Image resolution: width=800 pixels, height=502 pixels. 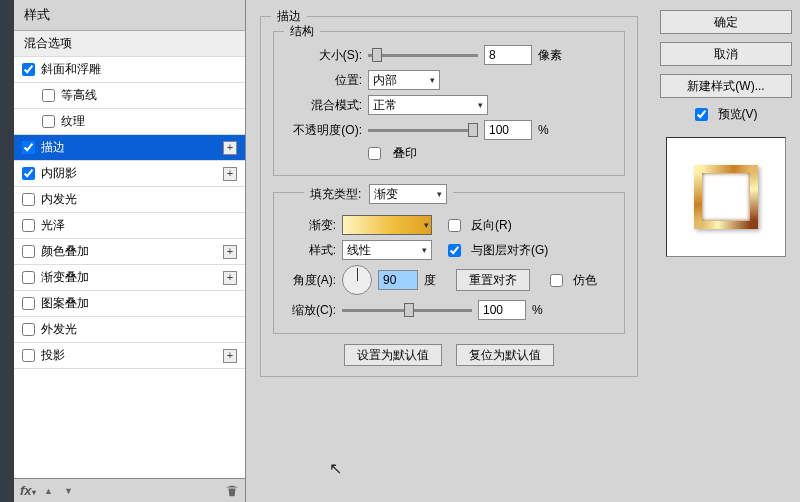 What do you see at coordinates (230, 174) in the screenshot?
I see `add-inner-shadow-icon: +` at bounding box center [230, 174].